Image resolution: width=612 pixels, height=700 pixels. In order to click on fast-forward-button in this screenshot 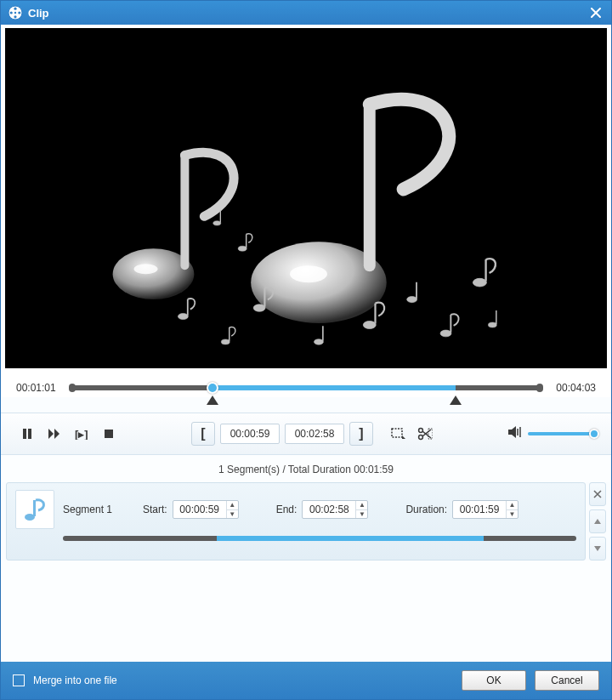, I will do `click(54, 434)`.